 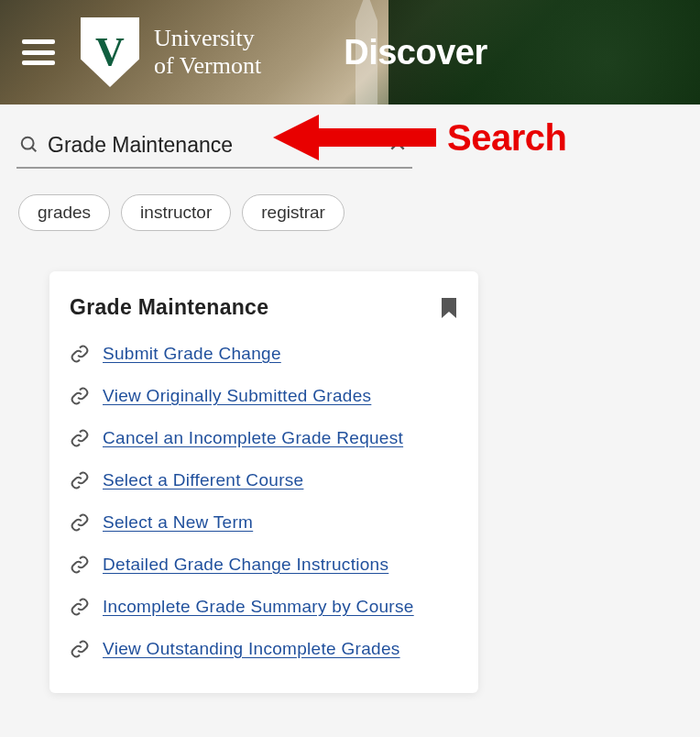 I want to click on hamburger-menu, so click(x=38, y=52).